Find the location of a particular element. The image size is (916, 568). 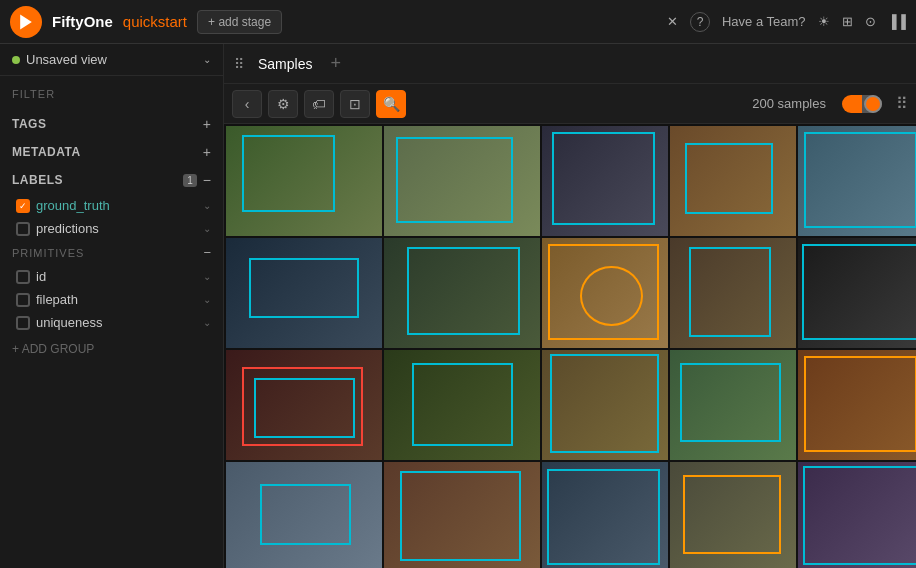

toggle-track is located at coordinates (862, 104).